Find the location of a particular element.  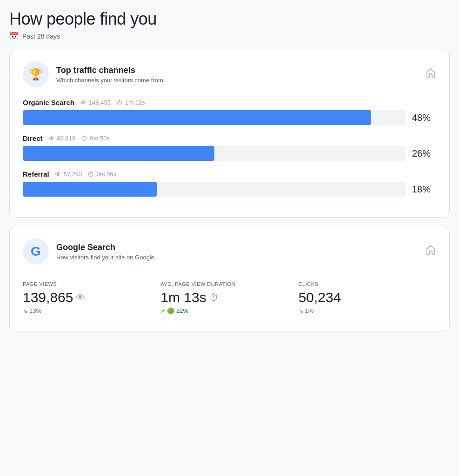

channel-name: Referral is located at coordinates (36, 174).